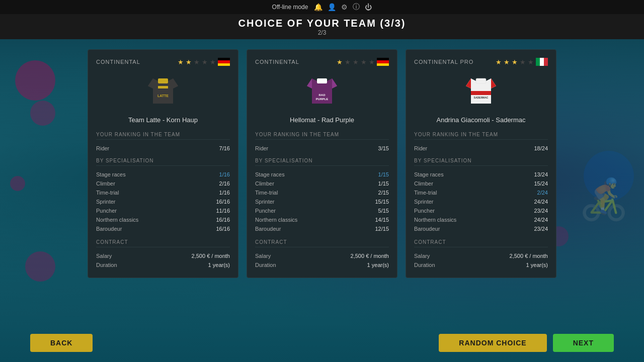 Image resolution: width=644 pixels, height=362 pixels. What do you see at coordinates (493, 343) in the screenshot?
I see `random-choice-button: Random Choice` at bounding box center [493, 343].